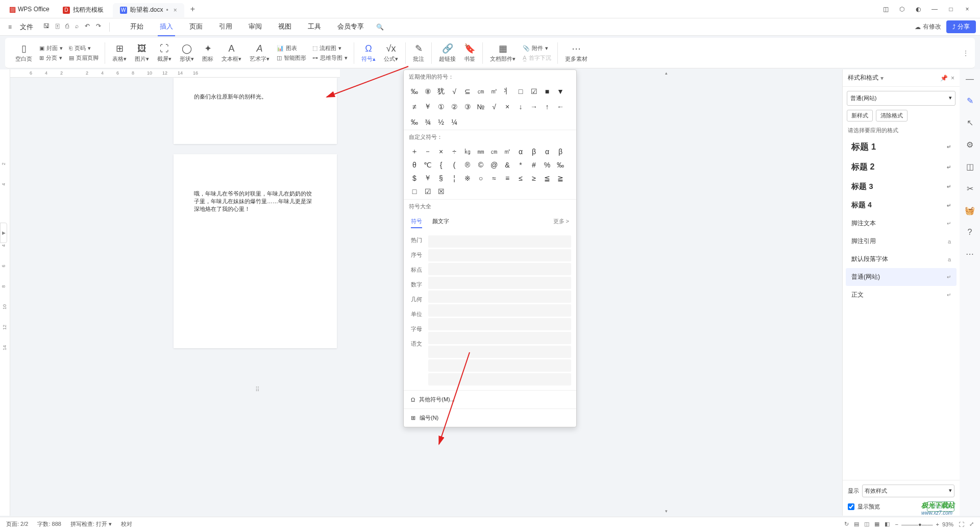 The height and width of the screenshot is (531, 980). What do you see at coordinates (330, 48) in the screenshot?
I see `ribbon-flowchart: ⬚流程图▾` at bounding box center [330, 48].